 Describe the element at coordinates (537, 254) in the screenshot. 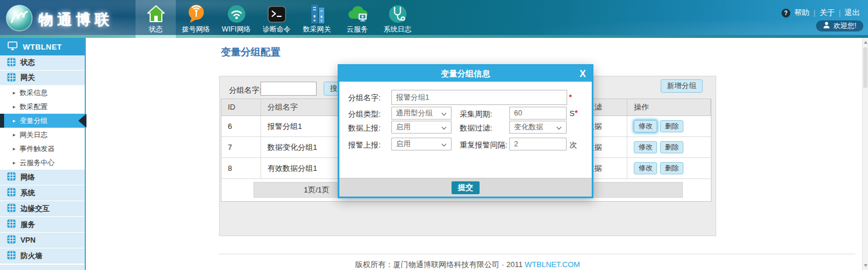

I see `footer-divider` at that location.